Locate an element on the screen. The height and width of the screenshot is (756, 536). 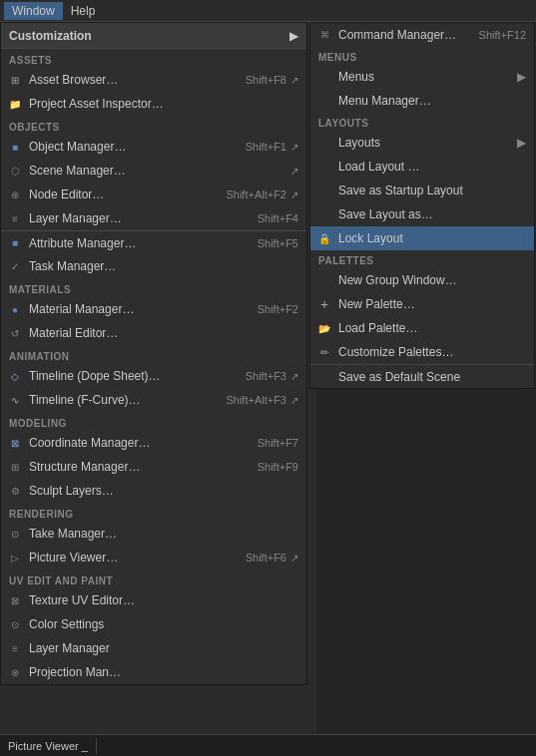
section-materials: MATERIALS is located at coordinates (154, 287).